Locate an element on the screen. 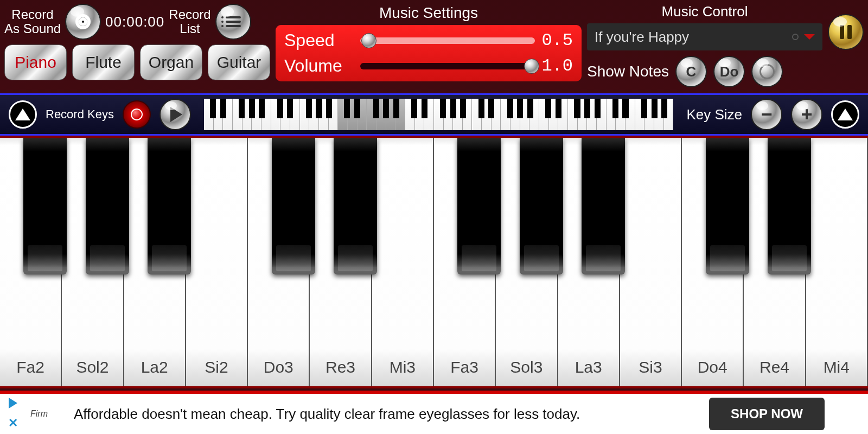 The height and width of the screenshot is (434, 868). instrument-piano: Piano is located at coordinates (36, 62).